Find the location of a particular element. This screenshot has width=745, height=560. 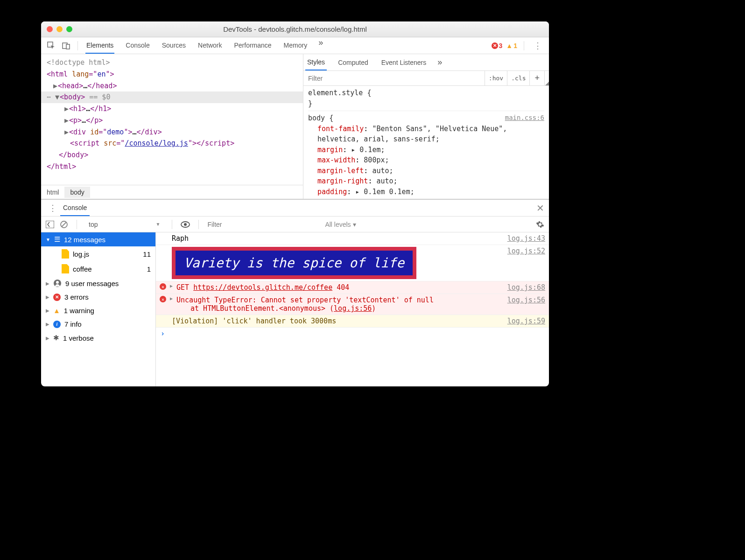

error-count-badge: ✕3 is located at coordinates (497, 46).